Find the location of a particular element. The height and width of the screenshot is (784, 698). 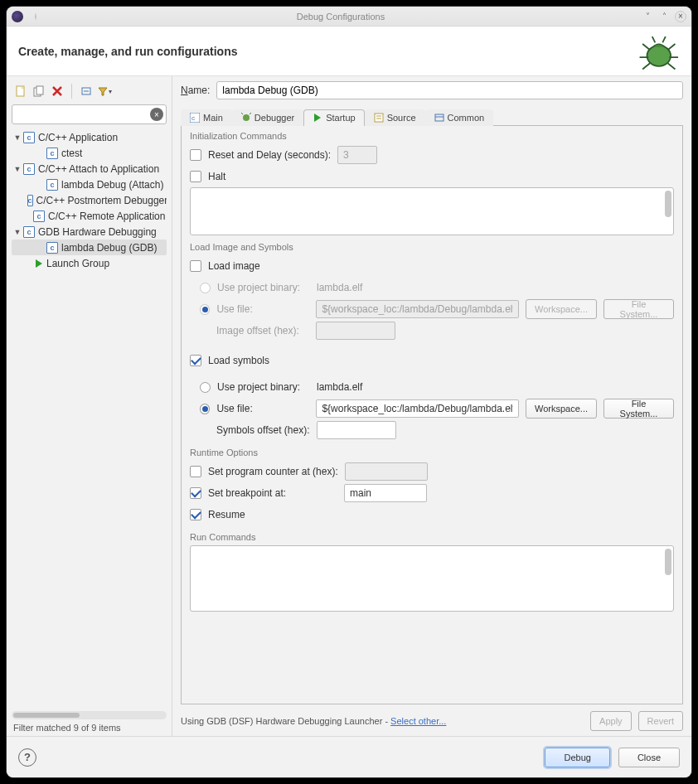

eclipse-icon is located at coordinates (17, 17).